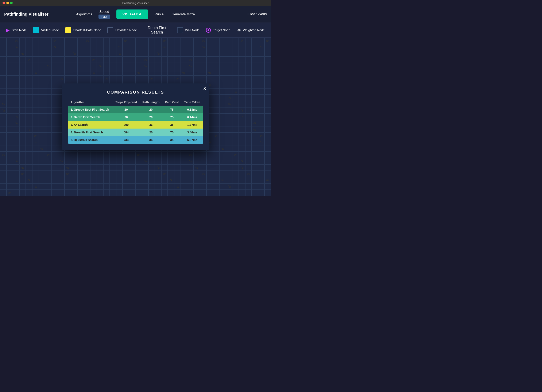  What do you see at coordinates (11, 3) in the screenshot?
I see `maximize-button` at bounding box center [11, 3].